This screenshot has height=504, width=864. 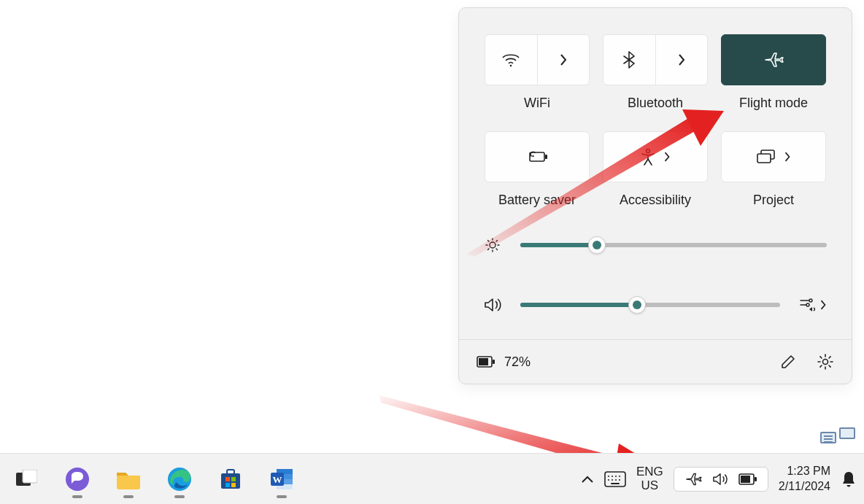 What do you see at coordinates (766, 157) in the screenshot?
I see `project-icon` at bounding box center [766, 157].